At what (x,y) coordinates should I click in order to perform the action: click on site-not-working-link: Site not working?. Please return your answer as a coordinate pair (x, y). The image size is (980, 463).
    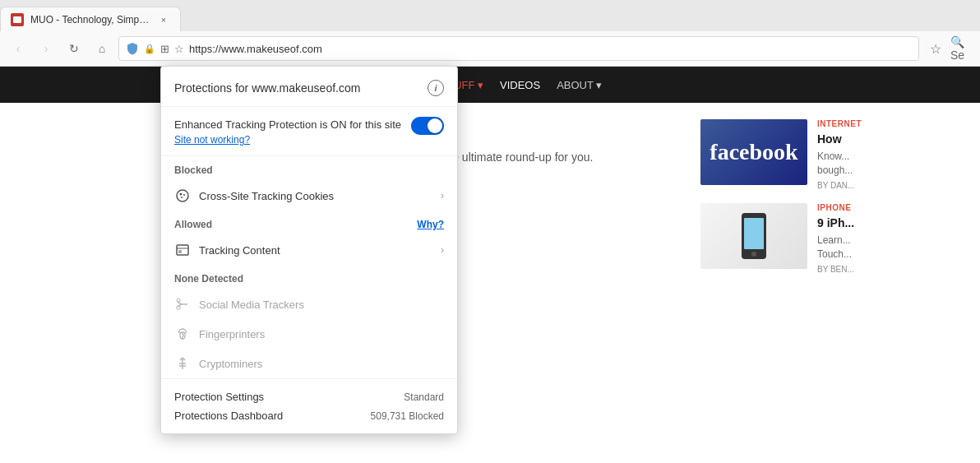
    Looking at the image, I should click on (288, 140).